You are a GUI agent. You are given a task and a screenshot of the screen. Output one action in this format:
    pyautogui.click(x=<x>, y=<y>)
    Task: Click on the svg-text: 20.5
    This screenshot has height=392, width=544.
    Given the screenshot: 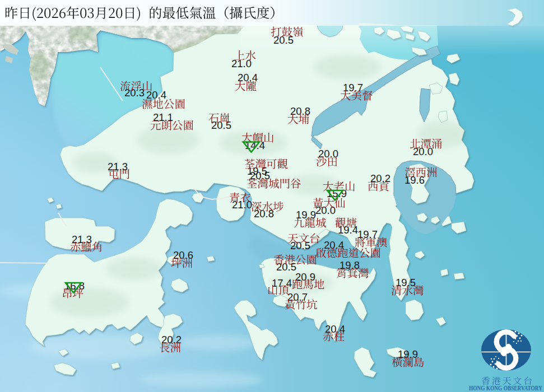 What is the action you would take?
    pyautogui.click(x=300, y=245)
    